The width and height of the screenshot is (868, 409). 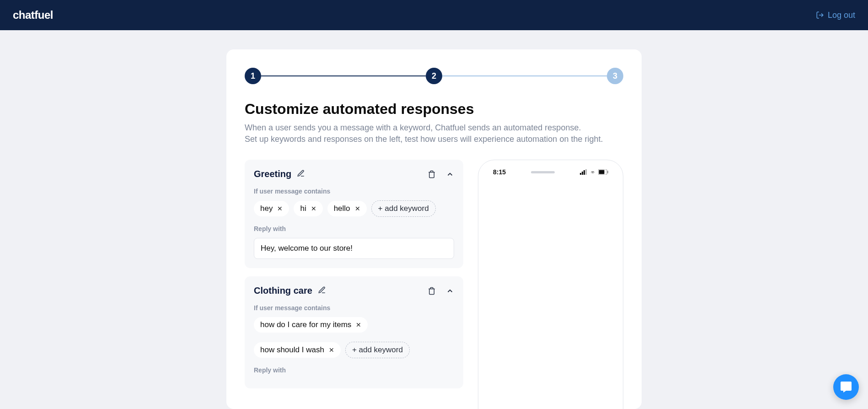 What do you see at coordinates (836, 16) in the screenshot?
I see `logout-button: Log out` at bounding box center [836, 16].